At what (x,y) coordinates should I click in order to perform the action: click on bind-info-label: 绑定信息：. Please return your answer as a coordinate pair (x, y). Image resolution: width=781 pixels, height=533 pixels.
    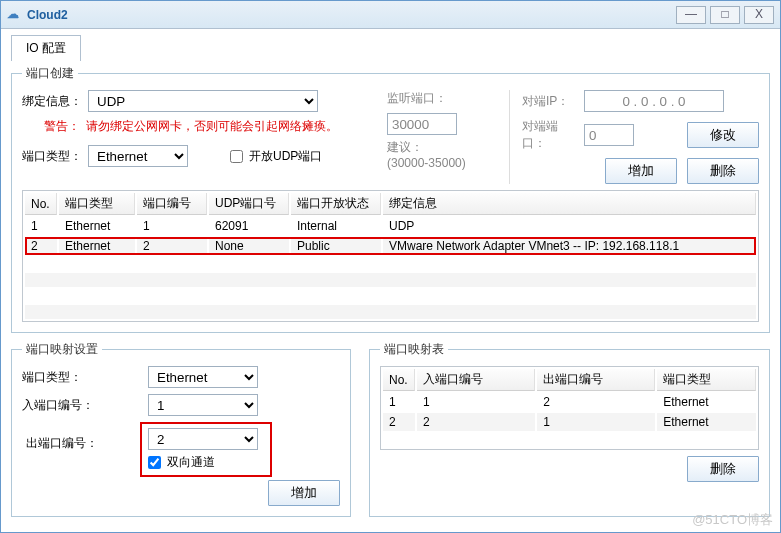
    Looking at the image, I should click on (52, 102).